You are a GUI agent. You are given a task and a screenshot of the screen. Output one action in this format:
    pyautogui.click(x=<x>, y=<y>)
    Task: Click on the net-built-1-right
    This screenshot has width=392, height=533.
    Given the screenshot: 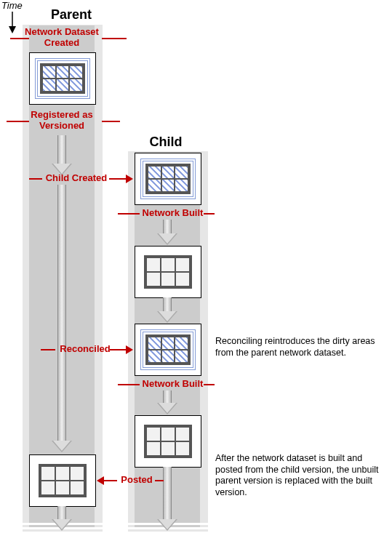 What is the action you would take?
    pyautogui.click(x=209, y=214)
    